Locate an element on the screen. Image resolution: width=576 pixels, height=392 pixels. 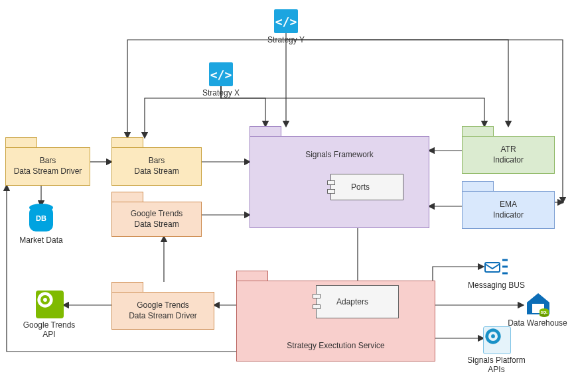
strategy-x-label: Strategy X is located at coordinates (221, 93).